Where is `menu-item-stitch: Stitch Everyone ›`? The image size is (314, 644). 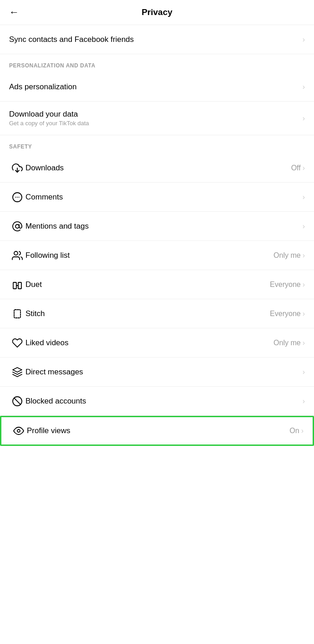
menu-item-stitch: Stitch Everyone › is located at coordinates (157, 314).